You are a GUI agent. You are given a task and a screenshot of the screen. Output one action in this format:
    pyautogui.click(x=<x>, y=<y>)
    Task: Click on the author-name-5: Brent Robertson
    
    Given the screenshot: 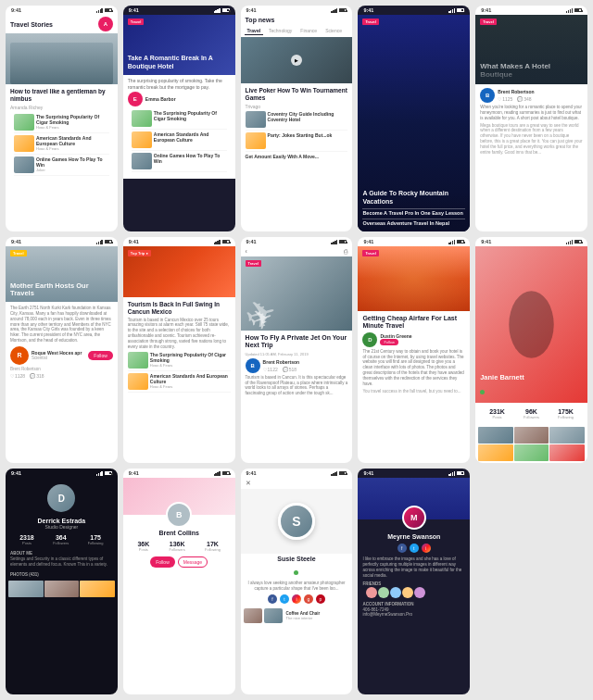 What is the action you would take?
    pyautogui.click(x=515, y=92)
    